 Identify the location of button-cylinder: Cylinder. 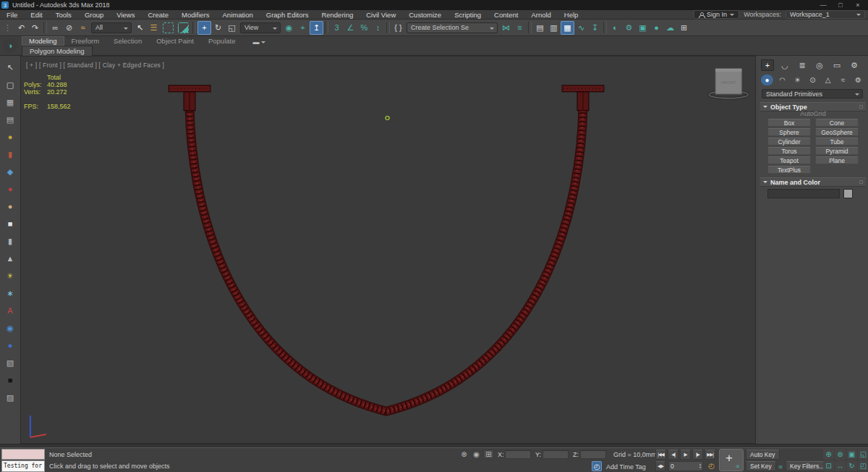
(789, 142).